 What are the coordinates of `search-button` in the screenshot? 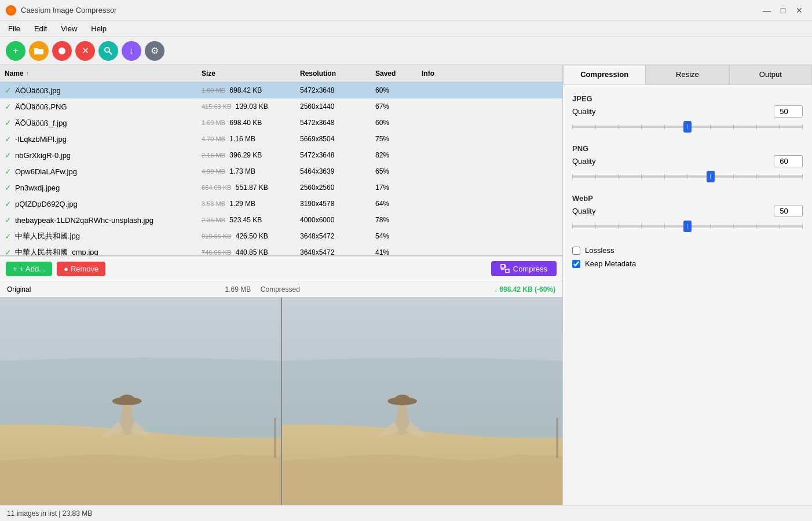 It's located at (108, 51).